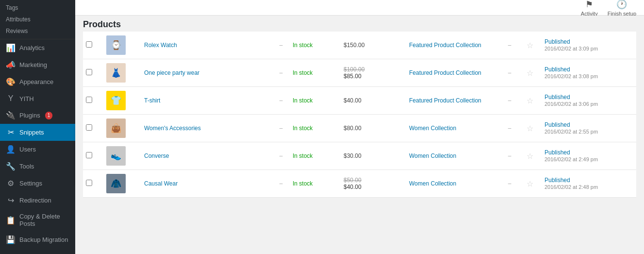 The width and height of the screenshot is (644, 254). What do you see at coordinates (161, 45) in the screenshot?
I see `product-name-link: Rolex Watch` at bounding box center [161, 45].